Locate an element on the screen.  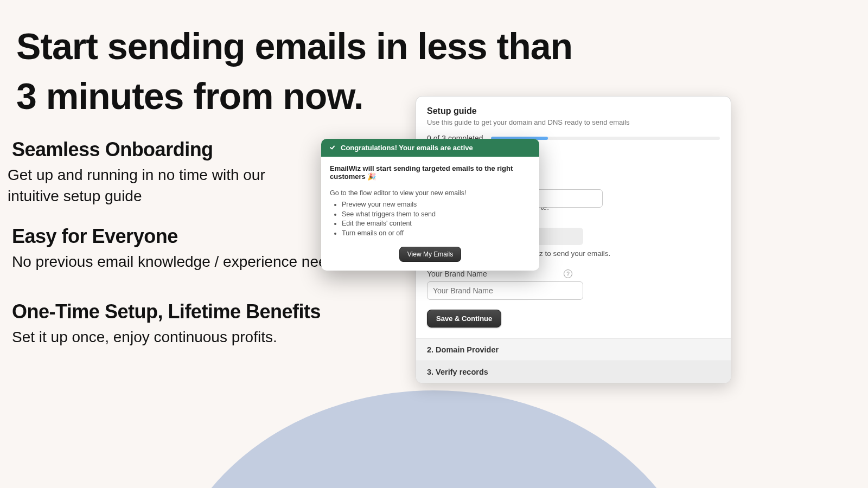
feature-one-time-setup: One-Time Setup, Lifetime Benefits Set it… is located at coordinates (213, 324).